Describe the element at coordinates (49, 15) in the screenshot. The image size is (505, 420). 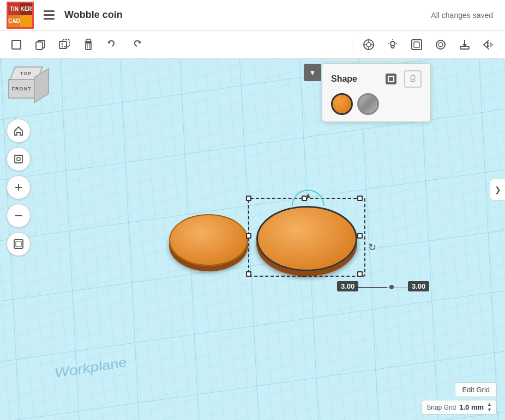
I see `menu-button` at that location.